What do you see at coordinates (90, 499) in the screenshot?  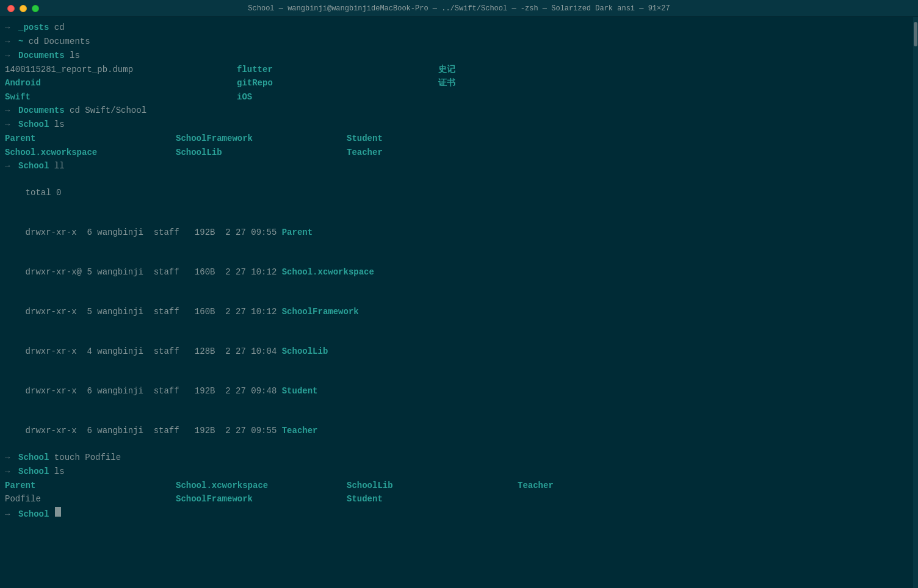 I see `ls-item: Podfile` at bounding box center [90, 499].